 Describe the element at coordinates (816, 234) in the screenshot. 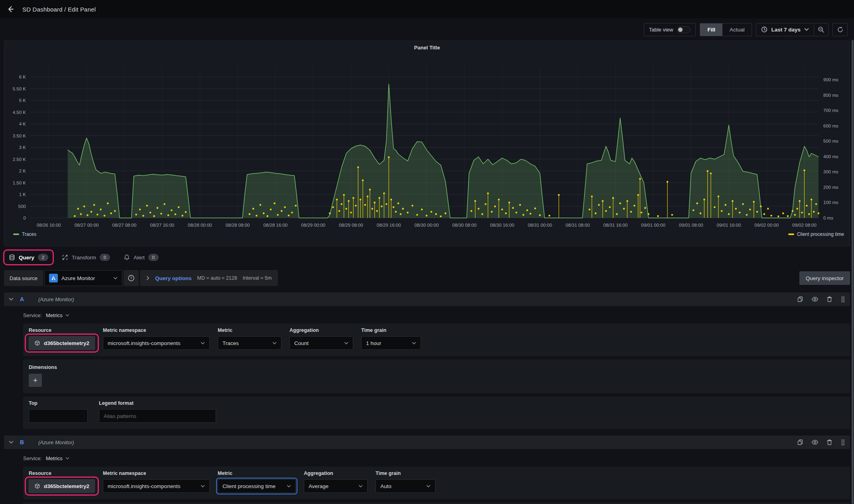

I see `legend-item-client-processing-time: Client processing time` at that location.